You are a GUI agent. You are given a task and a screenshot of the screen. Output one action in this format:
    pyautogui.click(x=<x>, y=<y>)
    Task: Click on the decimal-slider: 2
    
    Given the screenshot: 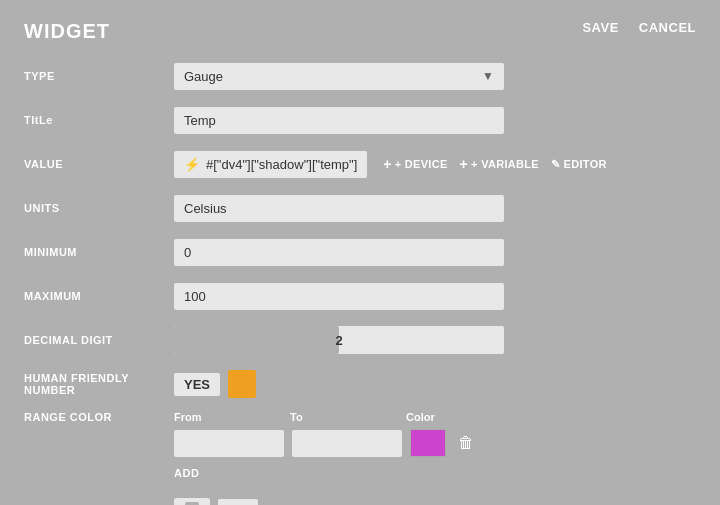 What is the action you would take?
    pyautogui.click(x=339, y=340)
    